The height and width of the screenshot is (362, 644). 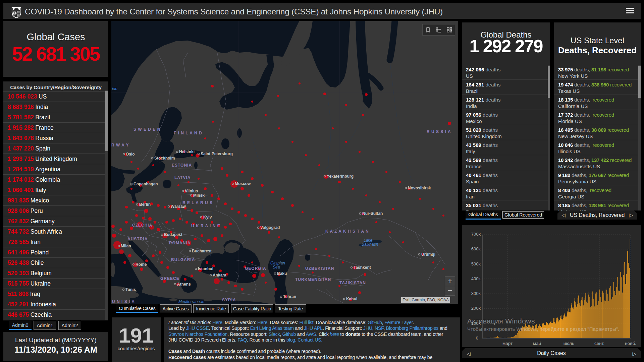 What do you see at coordinates (173, 235) in the screenshot?
I see `svg-text: Budapest` at bounding box center [173, 235].